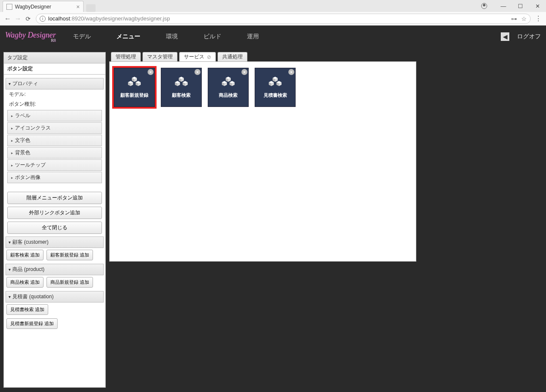  I want to click on star-icon: ☆, so click(524, 19).